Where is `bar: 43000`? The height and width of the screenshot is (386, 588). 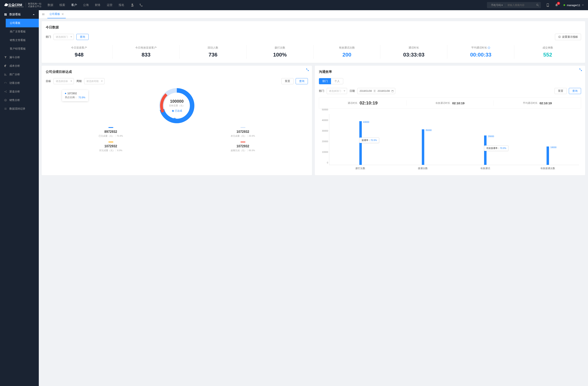
bar: 43000 is located at coordinates (360, 143).